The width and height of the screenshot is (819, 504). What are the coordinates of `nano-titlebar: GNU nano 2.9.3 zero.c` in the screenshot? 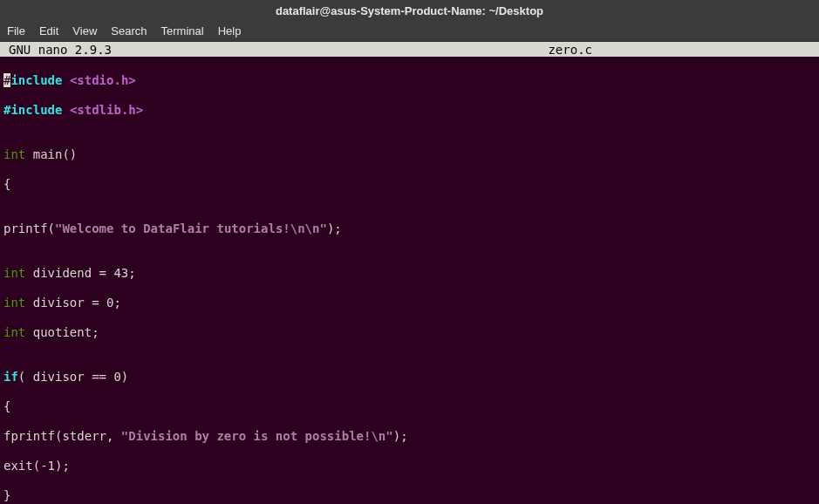 It's located at (410, 49).